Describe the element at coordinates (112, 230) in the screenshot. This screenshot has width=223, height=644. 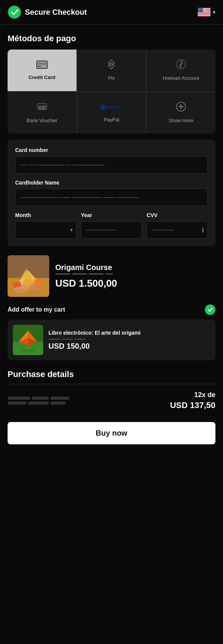
I see `year-input` at that location.